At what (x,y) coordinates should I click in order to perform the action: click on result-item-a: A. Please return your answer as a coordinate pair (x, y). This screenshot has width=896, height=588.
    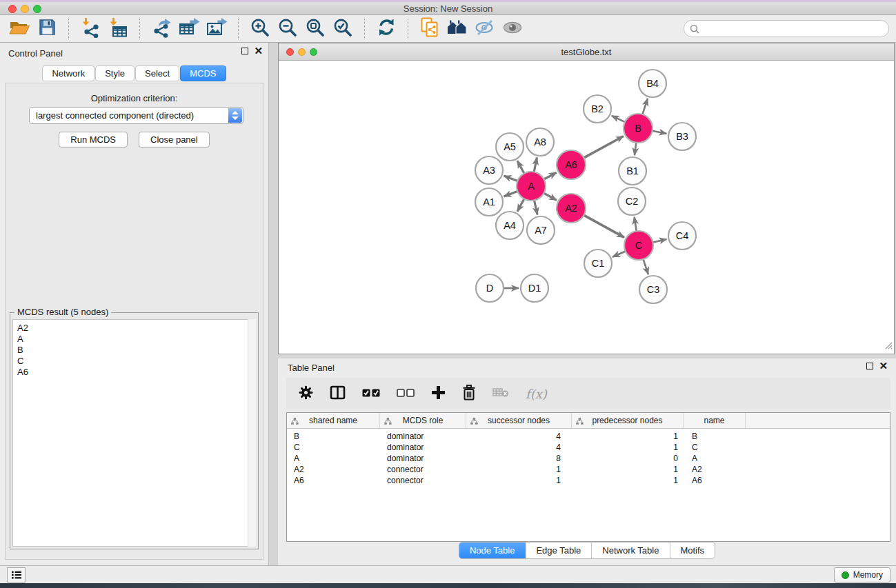
    Looking at the image, I should click on (137, 339).